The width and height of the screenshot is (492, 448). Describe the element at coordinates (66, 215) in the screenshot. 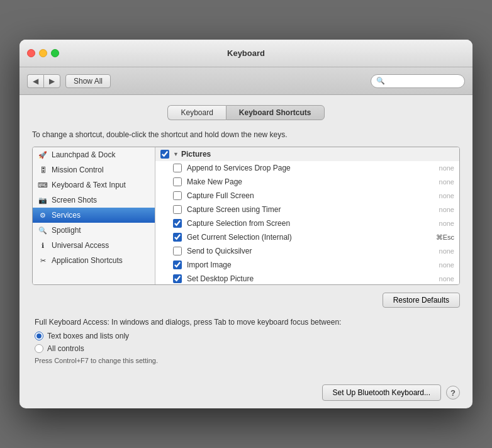

I see `sidebar-label-services: Services` at that location.